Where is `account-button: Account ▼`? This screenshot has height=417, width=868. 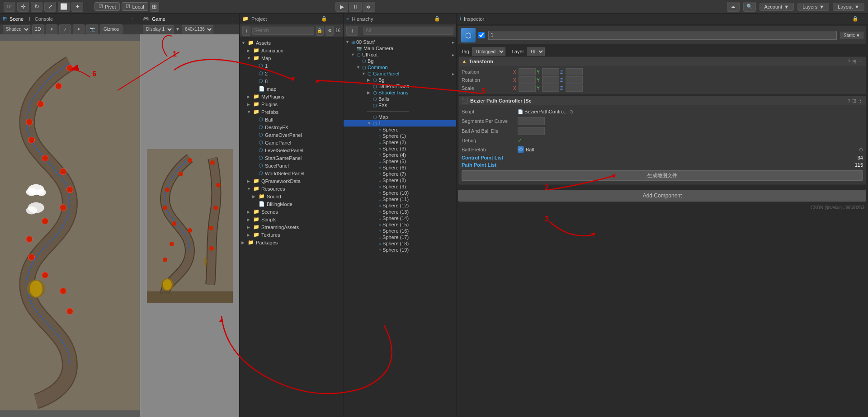 account-button: Account ▼ is located at coordinates (777, 7).